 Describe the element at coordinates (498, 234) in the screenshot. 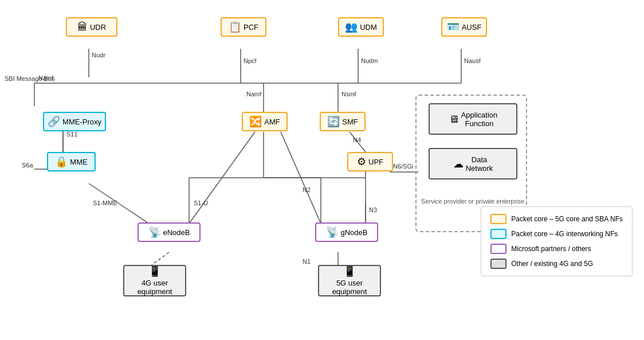

I see `legend-box-cyan` at that location.